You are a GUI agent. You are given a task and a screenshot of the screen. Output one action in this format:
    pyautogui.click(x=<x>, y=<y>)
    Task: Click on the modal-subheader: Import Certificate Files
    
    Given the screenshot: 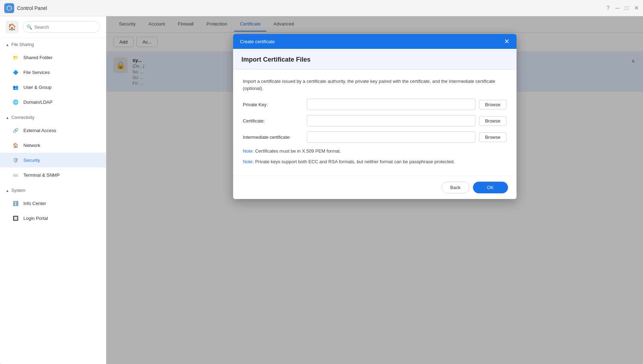 What is the action you would take?
    pyautogui.click(x=375, y=59)
    